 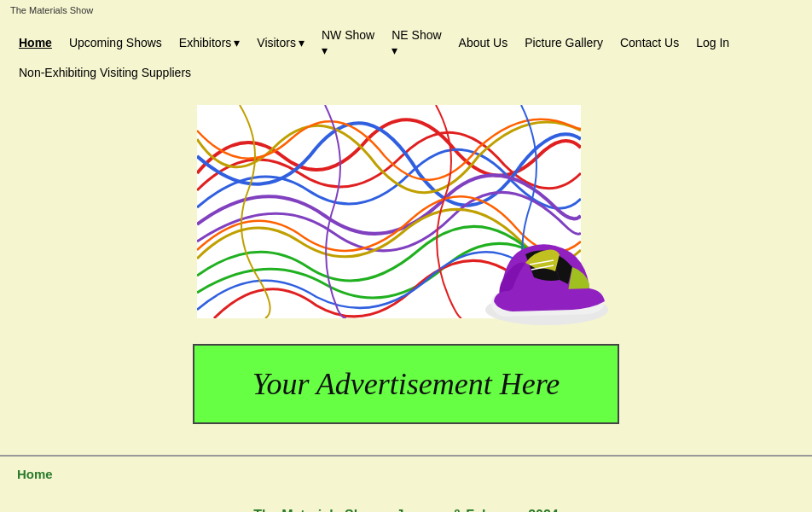 What do you see at coordinates (105, 73) in the screenshot?
I see `nav-non-exhibiting: Non-Exhibiting Visiting Suppliers` at bounding box center [105, 73].